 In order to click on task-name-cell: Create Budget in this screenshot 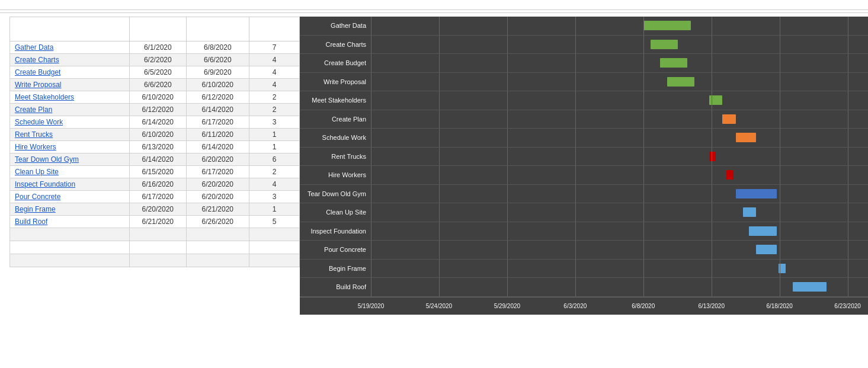, I will do `click(70, 72)`.